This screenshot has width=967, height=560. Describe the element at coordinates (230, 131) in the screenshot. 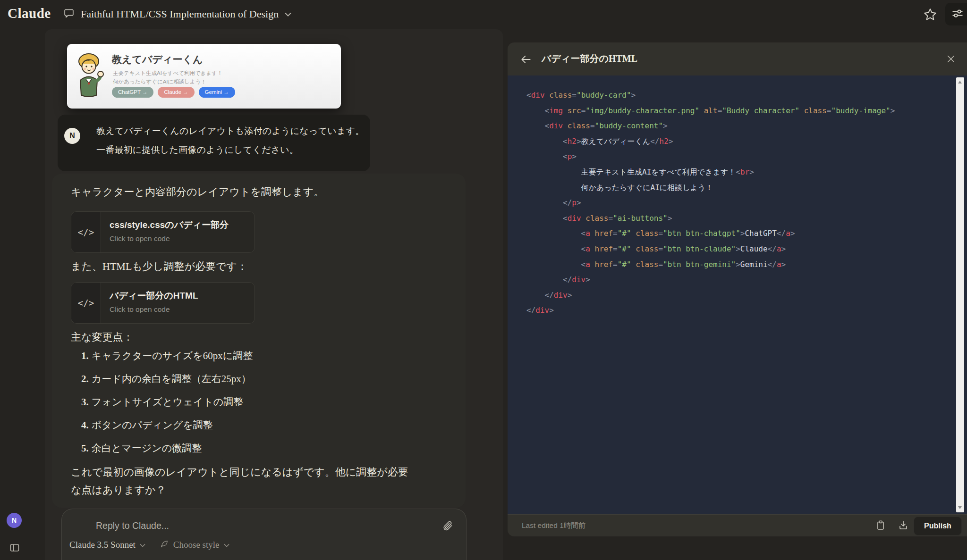

I see `user-message-line1: 教えてバディーくんのレイアウトも添付のようになっています。` at that location.